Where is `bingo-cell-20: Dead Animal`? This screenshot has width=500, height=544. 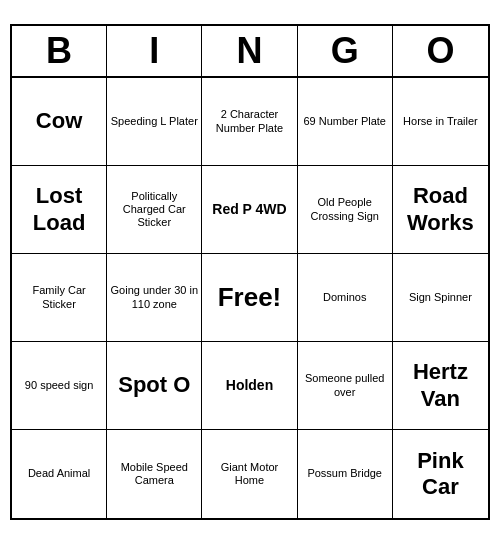 bingo-cell-20: Dead Animal is located at coordinates (60, 474).